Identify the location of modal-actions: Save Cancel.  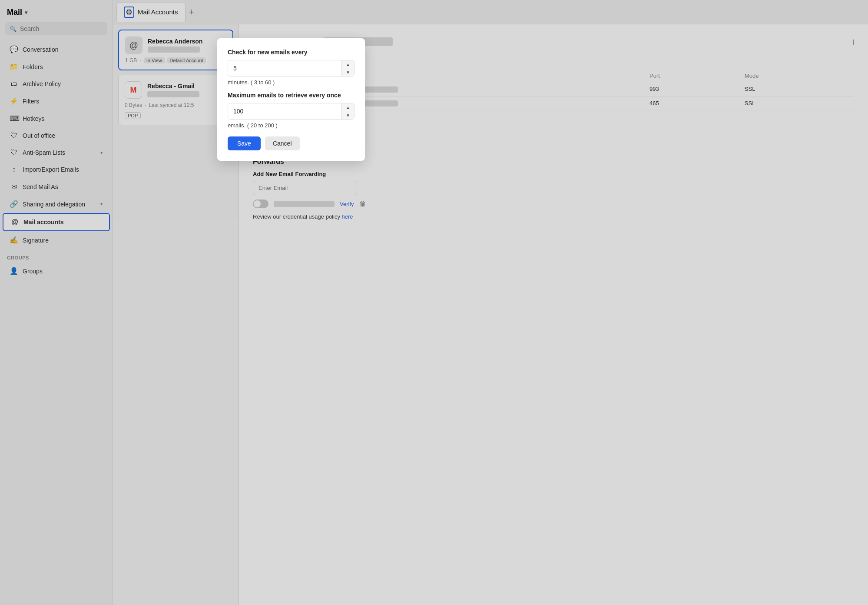
(291, 143).